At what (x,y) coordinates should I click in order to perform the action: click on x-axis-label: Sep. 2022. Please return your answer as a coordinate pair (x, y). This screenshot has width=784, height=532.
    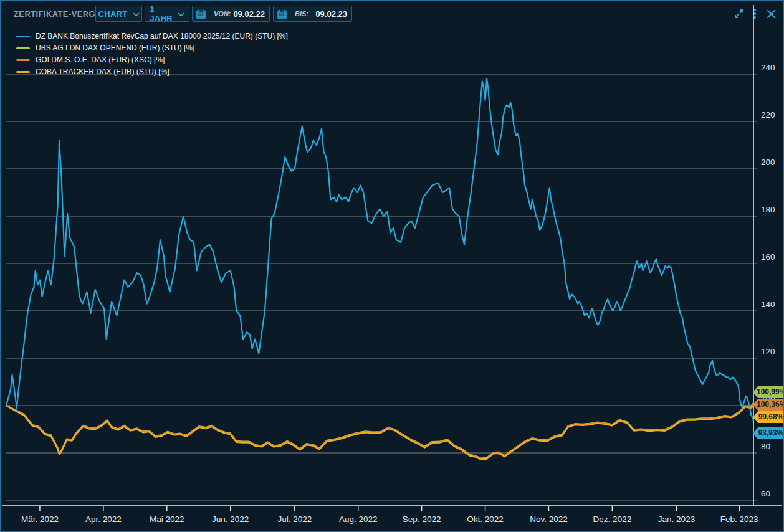
    Looking at the image, I should click on (422, 520).